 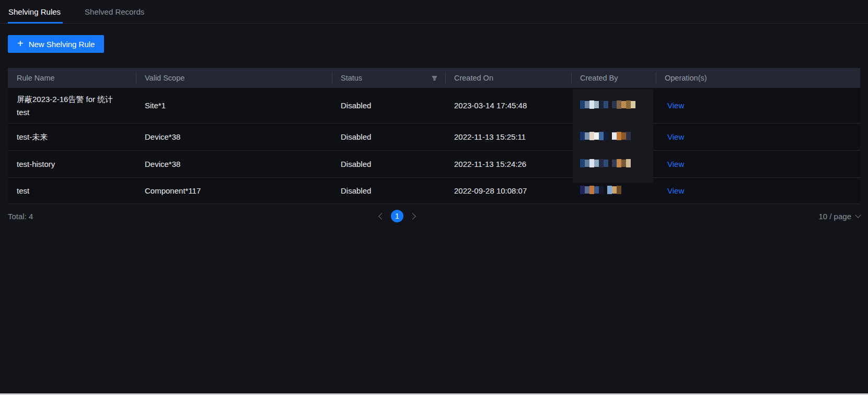 What do you see at coordinates (397, 216) in the screenshot?
I see `pagination: 1` at bounding box center [397, 216].